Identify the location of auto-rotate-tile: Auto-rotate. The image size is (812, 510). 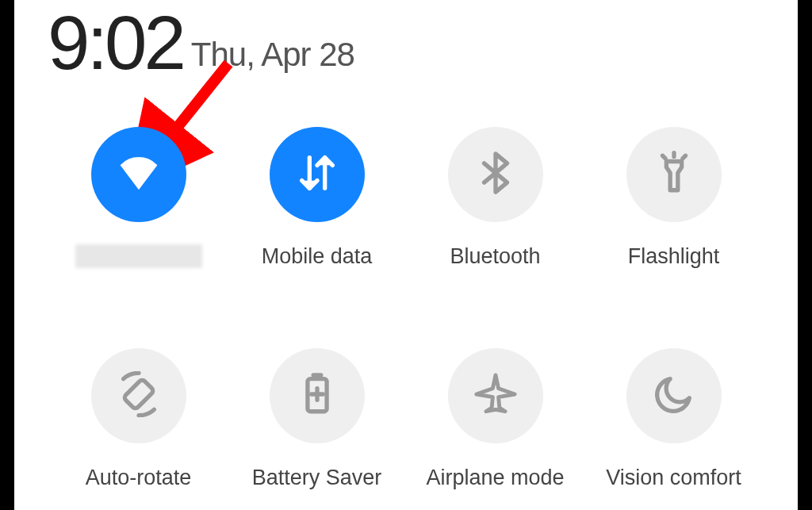
(139, 419).